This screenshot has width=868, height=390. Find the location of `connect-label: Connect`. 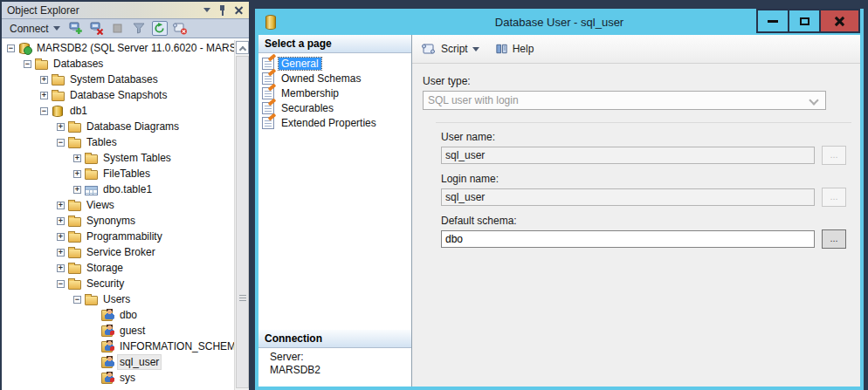

connect-label: Connect is located at coordinates (30, 29).